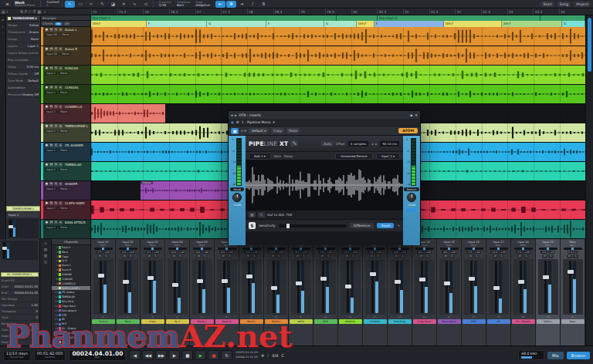  I want to click on volume-readout: -10.4, so click(173, 252).